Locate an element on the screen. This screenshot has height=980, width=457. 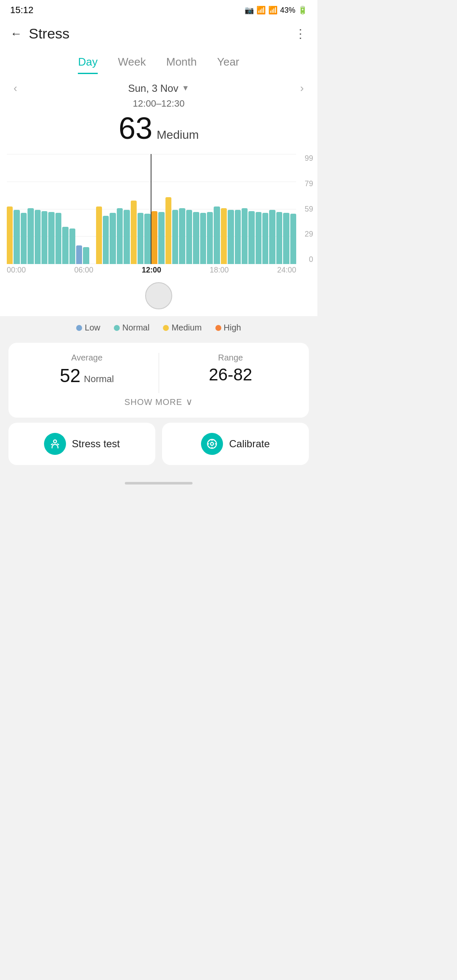
calibrate-label: Calibrate is located at coordinates (249, 444).